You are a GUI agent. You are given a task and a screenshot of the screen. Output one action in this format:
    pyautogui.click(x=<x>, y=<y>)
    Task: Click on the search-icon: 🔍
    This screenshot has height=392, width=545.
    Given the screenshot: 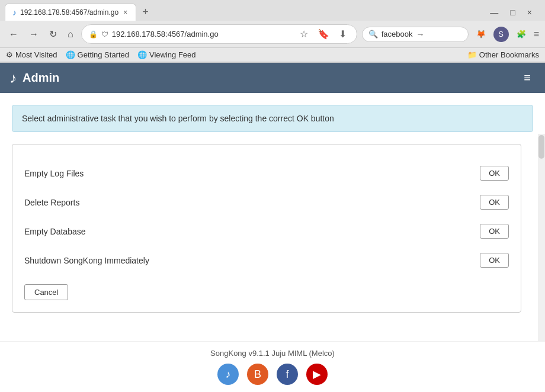 What is the action you would take?
    pyautogui.click(x=373, y=34)
    